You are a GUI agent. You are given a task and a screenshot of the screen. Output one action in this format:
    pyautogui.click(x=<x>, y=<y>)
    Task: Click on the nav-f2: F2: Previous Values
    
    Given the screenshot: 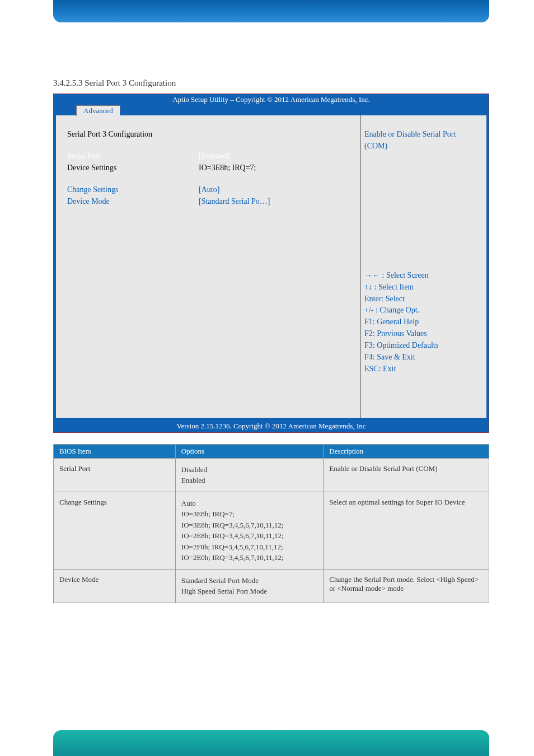 What is the action you would take?
    pyautogui.click(x=423, y=334)
    